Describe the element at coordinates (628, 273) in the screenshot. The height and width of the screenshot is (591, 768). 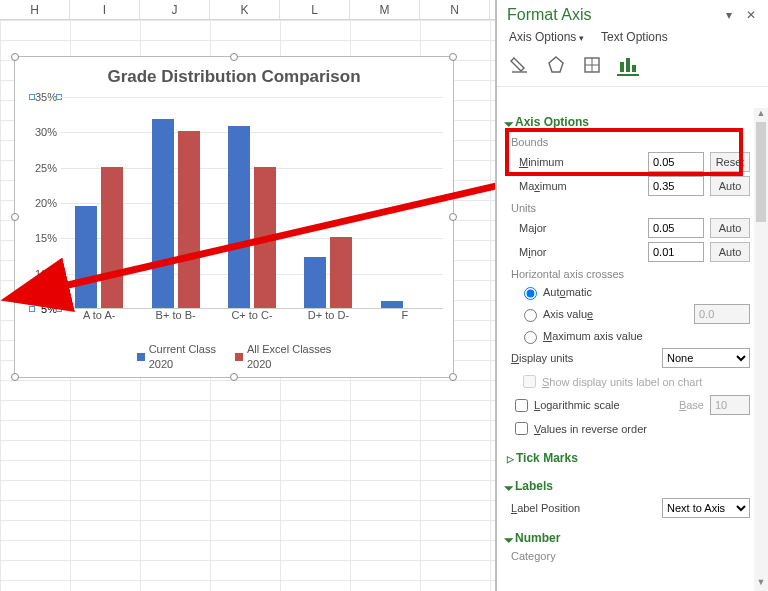
I see `hcross-heading: Horizontal axis crosses` at that location.